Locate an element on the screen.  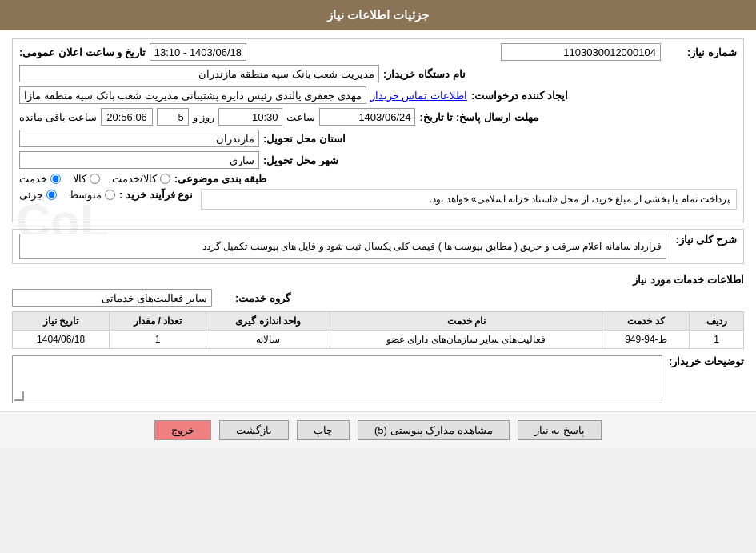
col-date: تاریخ نیاز is located at coordinates (61, 322).